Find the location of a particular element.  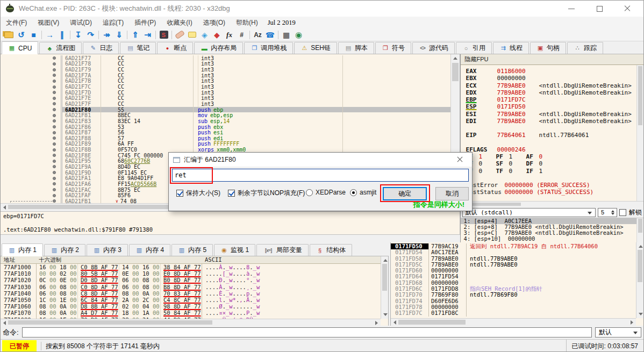

memory-vertical-scrollbar is located at coordinates (384, 288).